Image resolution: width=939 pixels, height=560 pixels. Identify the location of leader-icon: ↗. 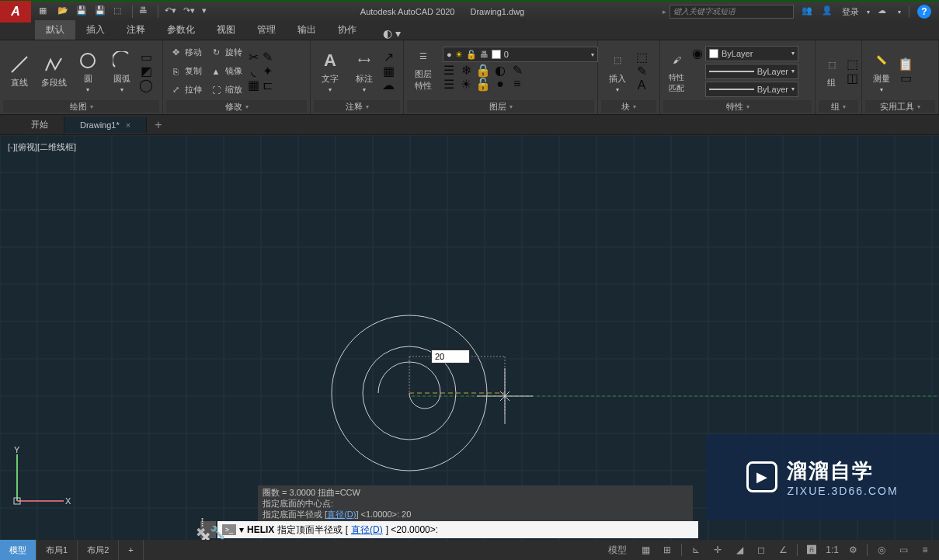
(388, 57).